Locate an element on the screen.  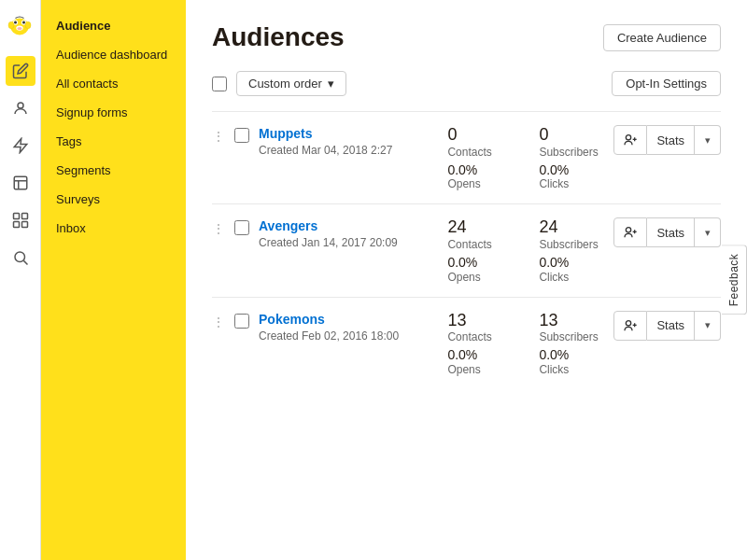
audience-created-0: Created Mar 04, 2018 2:27 is located at coordinates (348, 150).